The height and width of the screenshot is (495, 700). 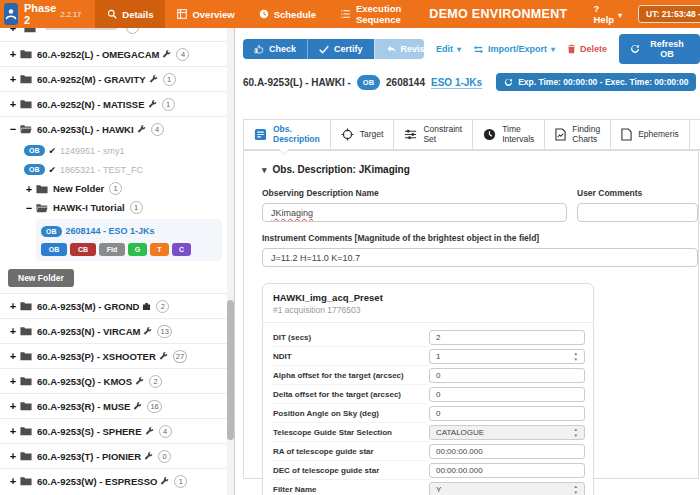 What do you see at coordinates (434, 134) in the screenshot?
I see `tab-constraint-set: ConstraintSet` at bounding box center [434, 134].